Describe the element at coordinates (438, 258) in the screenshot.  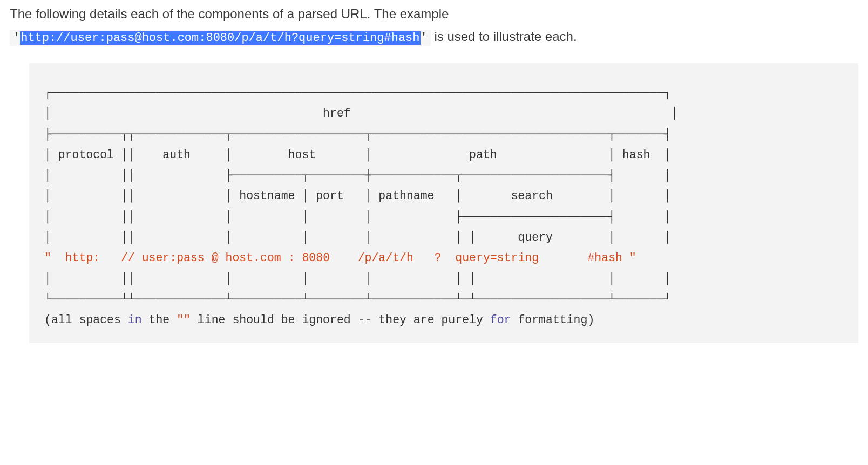
I see `url-qmark: ?` at that location.